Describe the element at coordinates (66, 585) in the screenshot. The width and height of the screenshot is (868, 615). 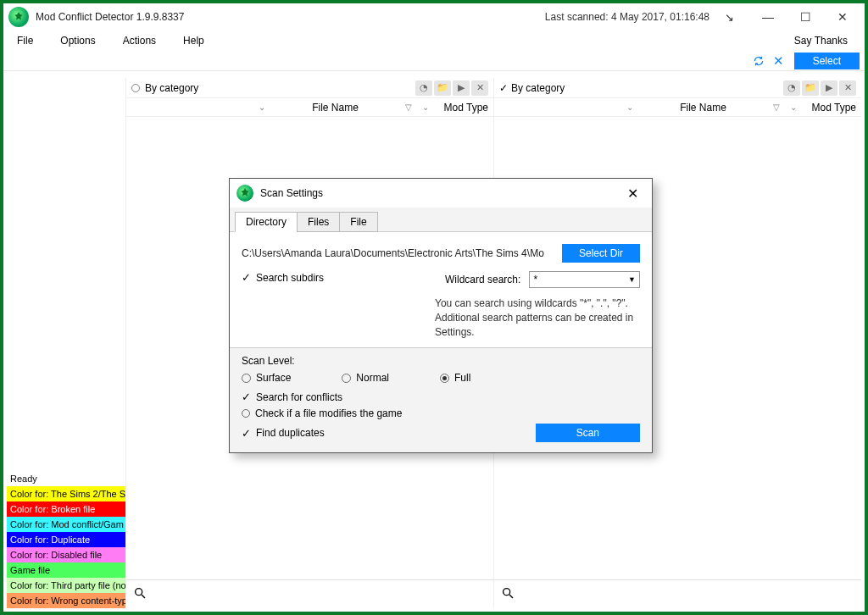
I see `legend-item: Color for: Third party file (no` at that location.